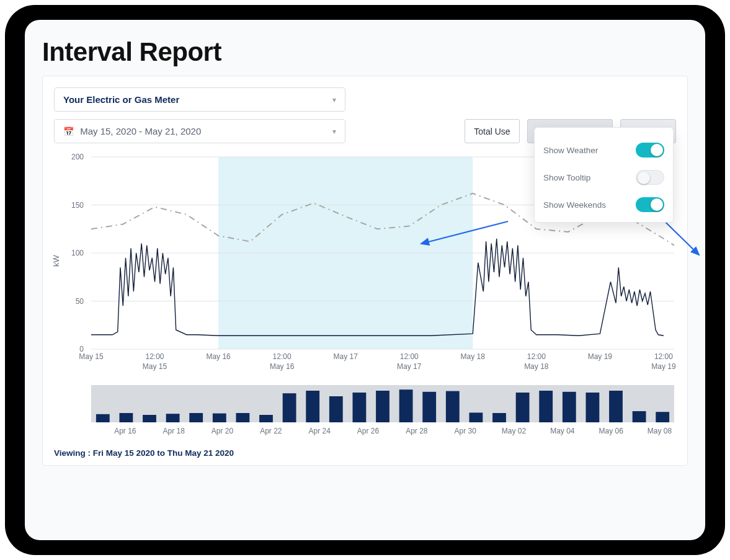 The width and height of the screenshot is (730, 560). What do you see at coordinates (122, 99) in the screenshot?
I see `meter-select-label: Your Electric or Gas Meter` at bounding box center [122, 99].